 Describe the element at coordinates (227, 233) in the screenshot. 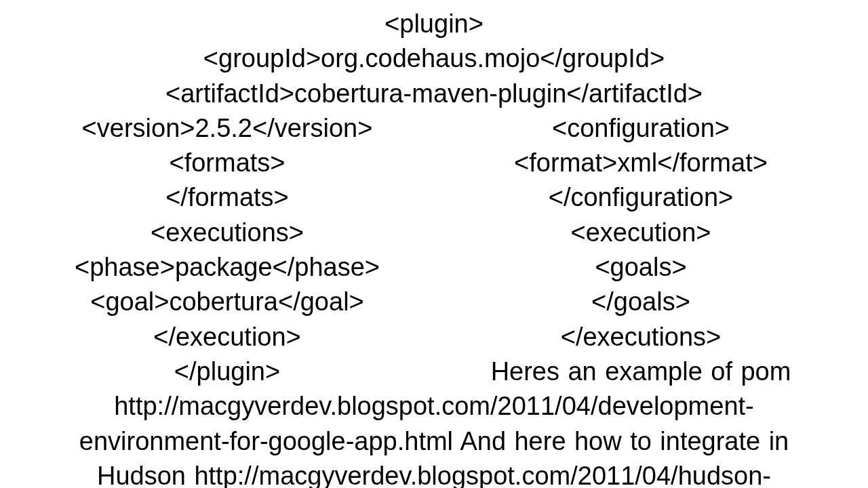

I see `xml-fragment: <executions>` at that location.